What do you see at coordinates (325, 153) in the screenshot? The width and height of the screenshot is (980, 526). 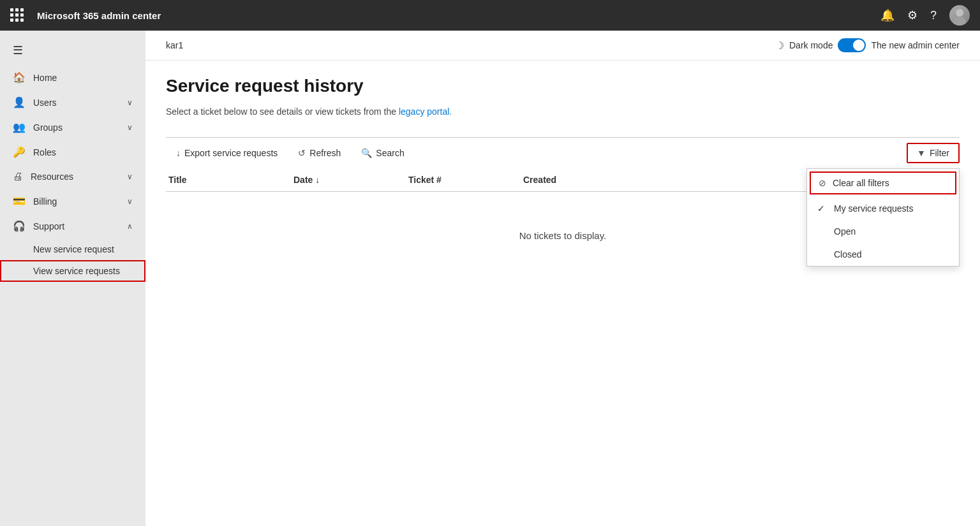 I see `refresh-label: Refresh` at bounding box center [325, 153].